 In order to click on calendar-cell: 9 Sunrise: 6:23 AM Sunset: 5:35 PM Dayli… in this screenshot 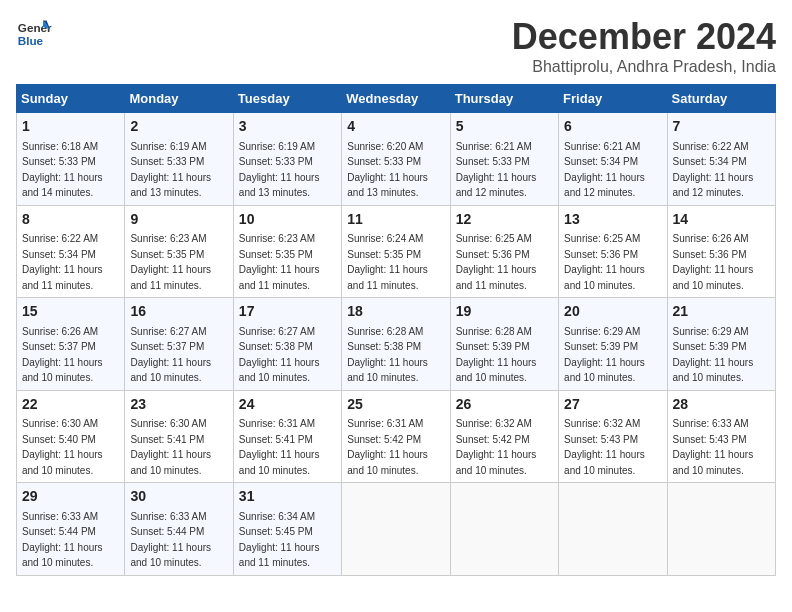, I will do `click(179, 252)`.